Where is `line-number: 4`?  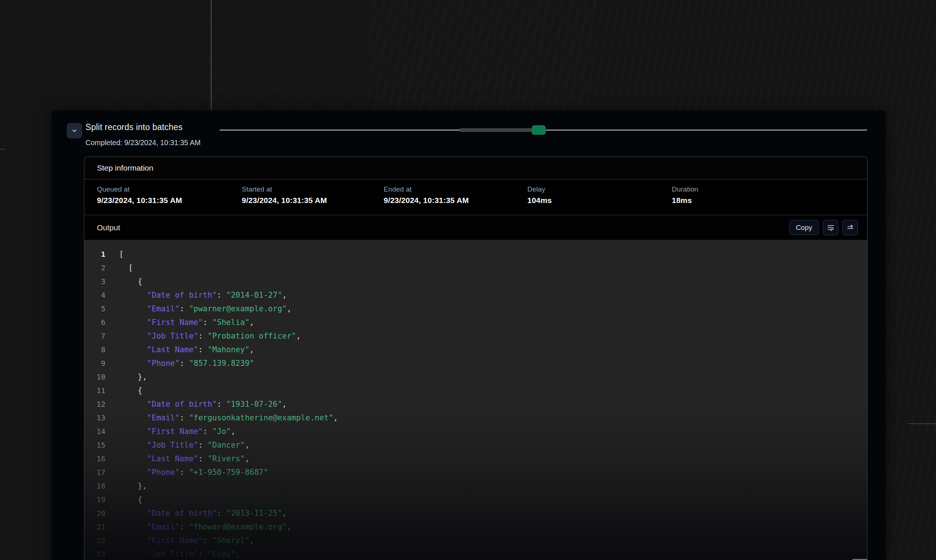
line-number: 4 is located at coordinates (95, 295).